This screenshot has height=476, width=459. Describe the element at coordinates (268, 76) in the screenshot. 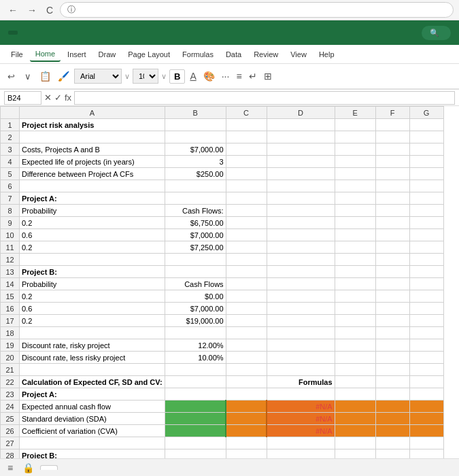

I see `merge-icon: ⊞` at that location.